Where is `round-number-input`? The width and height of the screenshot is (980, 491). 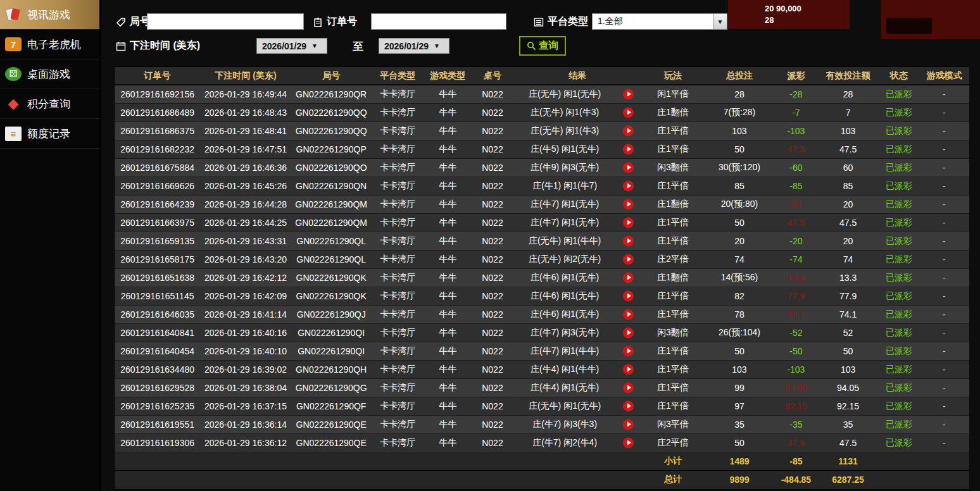 round-number-input is located at coordinates (225, 22).